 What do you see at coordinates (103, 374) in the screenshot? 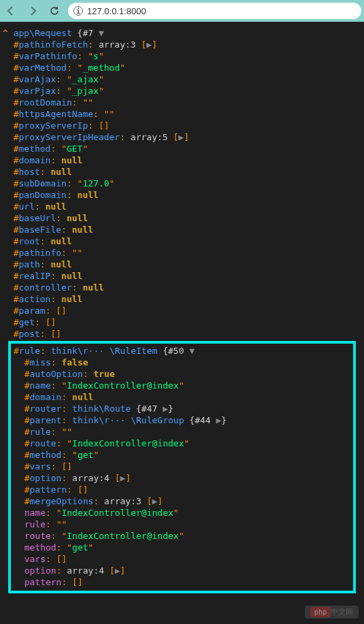
I see `bool-value: true` at bounding box center [103, 374].